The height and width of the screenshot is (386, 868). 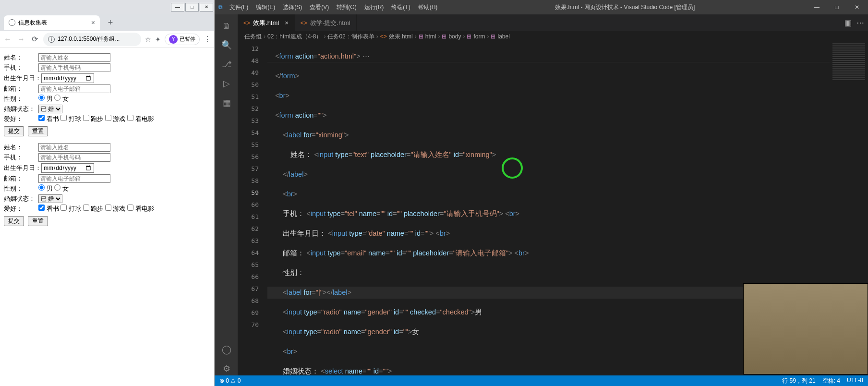 What do you see at coordinates (226, 369) in the screenshot?
I see `settings-gear-icon: ⚙` at bounding box center [226, 369].